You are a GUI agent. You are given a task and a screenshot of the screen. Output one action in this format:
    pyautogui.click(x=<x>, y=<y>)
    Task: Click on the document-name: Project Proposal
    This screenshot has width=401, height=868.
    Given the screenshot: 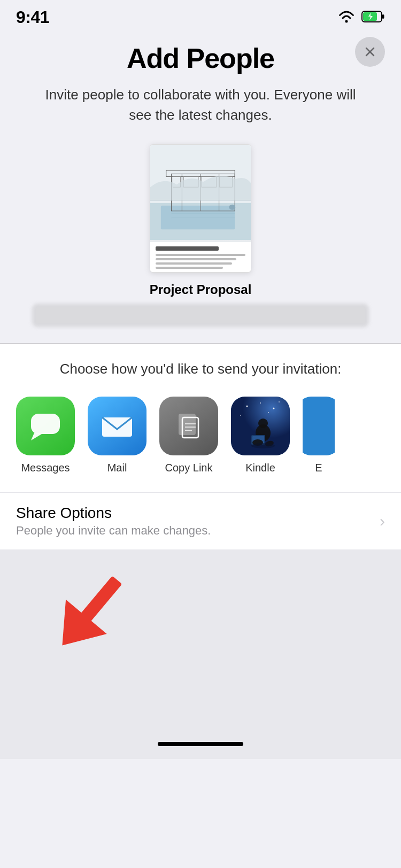 What is the action you would take?
    pyautogui.click(x=200, y=290)
    